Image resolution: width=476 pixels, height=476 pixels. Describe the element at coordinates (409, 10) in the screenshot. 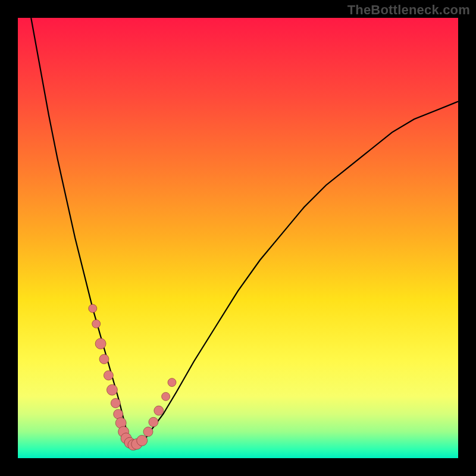

I see `watermark-text: TheBottleneck.com` at that location.